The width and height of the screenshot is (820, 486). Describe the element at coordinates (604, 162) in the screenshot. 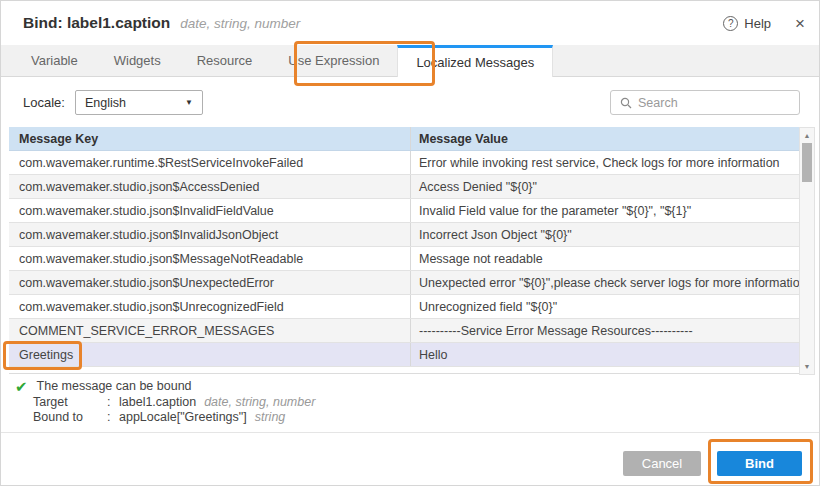

I see `message-value-cell: Error while invoking rest service, Check…` at that location.